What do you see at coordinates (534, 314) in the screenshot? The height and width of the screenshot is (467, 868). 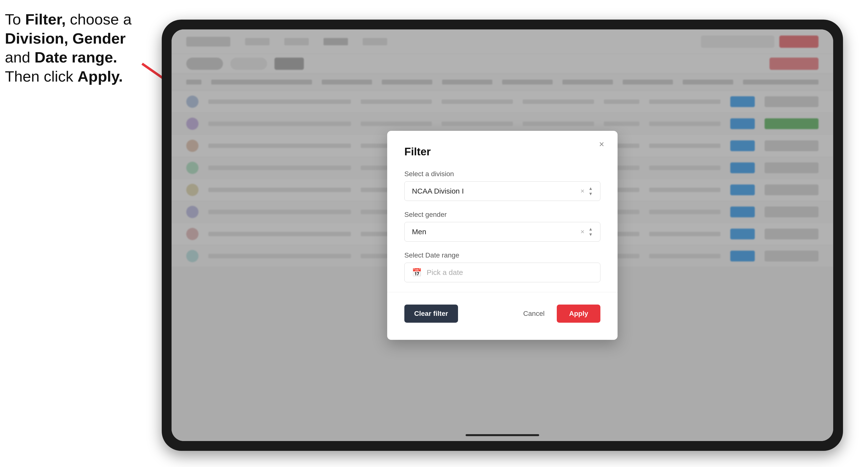 I see `cancel-button: Cancel` at bounding box center [534, 314].